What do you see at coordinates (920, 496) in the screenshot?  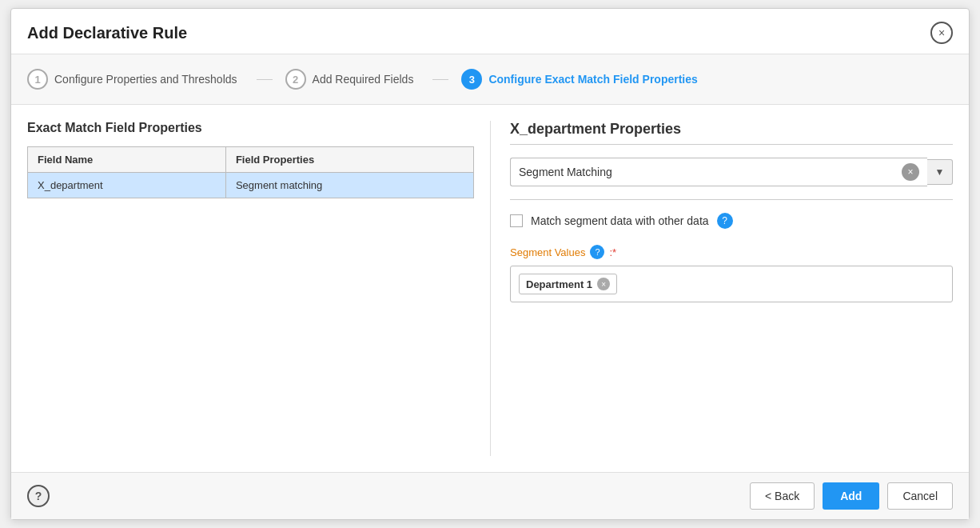 I see `cancel-button: Cancel` at bounding box center [920, 496].